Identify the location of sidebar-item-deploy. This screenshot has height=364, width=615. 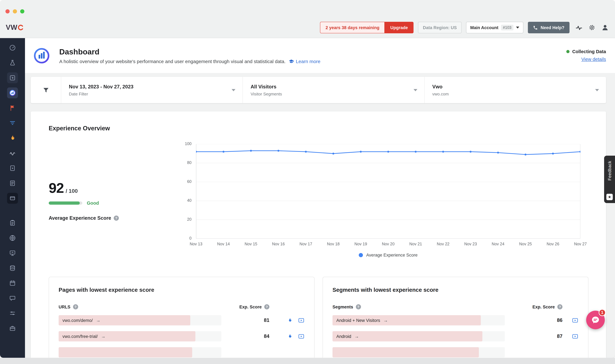
(13, 253).